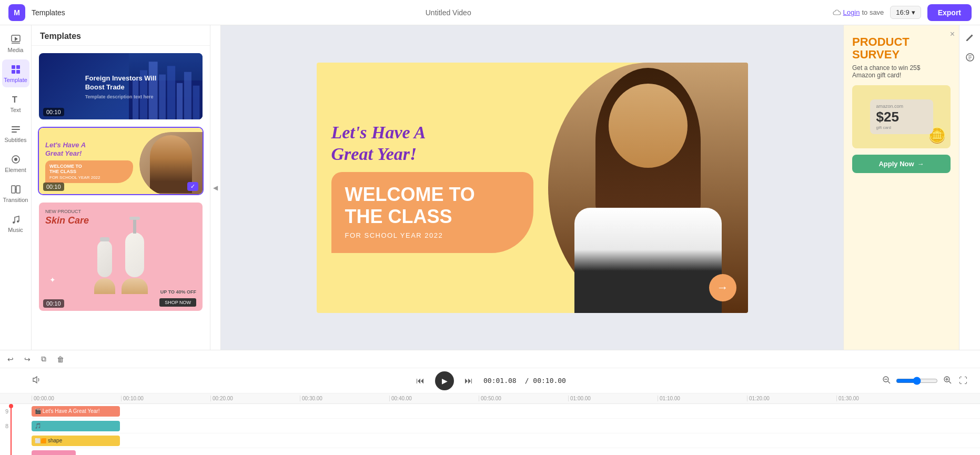 This screenshot has height=455, width=980. I want to click on track-9-number: 9, so click(7, 411).